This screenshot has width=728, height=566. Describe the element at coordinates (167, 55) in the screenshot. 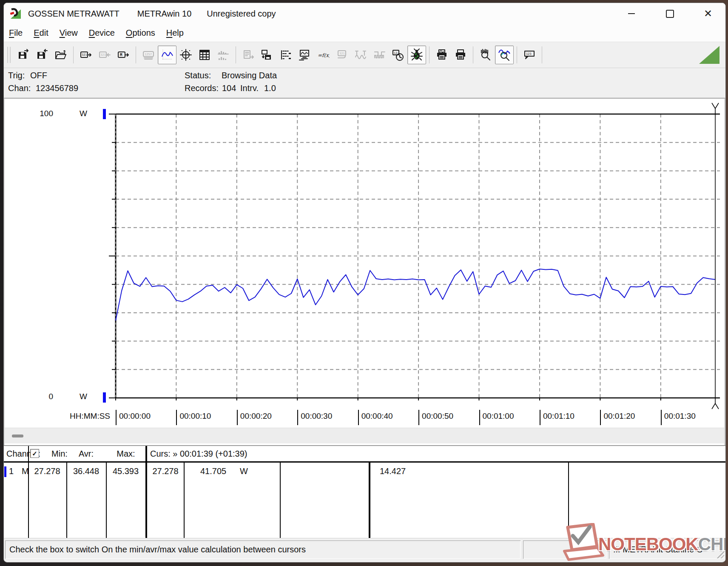

I see `waveform-chart-button` at that location.